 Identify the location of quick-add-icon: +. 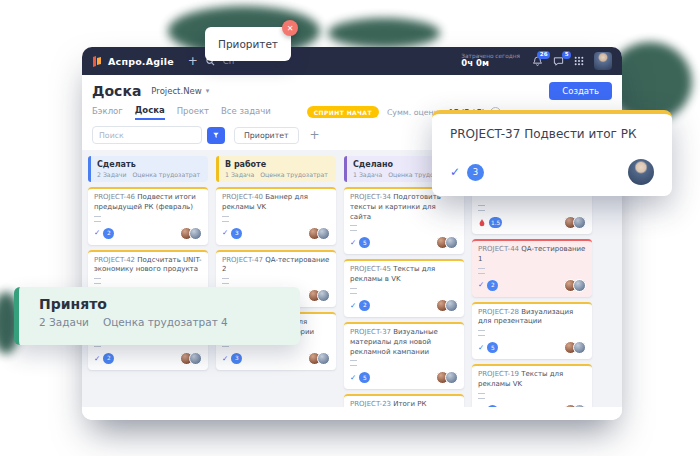
(193, 61).